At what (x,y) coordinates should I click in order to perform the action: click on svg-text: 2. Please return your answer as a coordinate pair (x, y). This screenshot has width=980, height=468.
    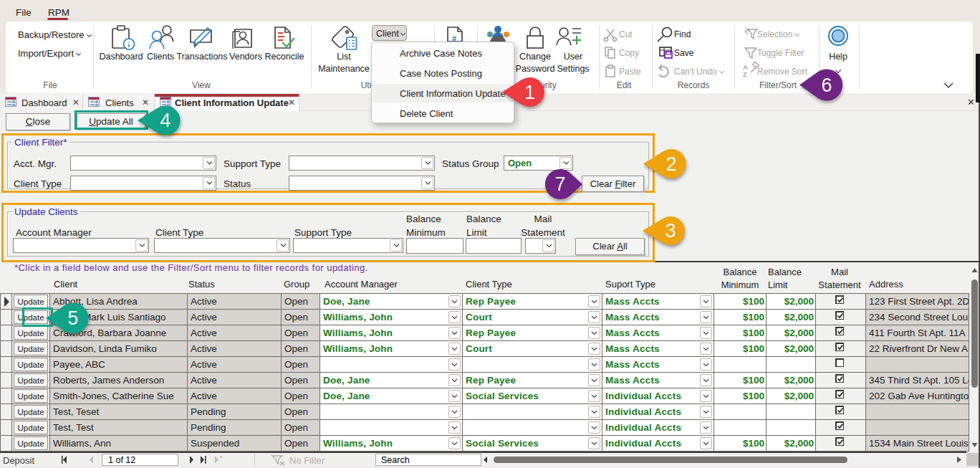
    Looking at the image, I should click on (671, 164).